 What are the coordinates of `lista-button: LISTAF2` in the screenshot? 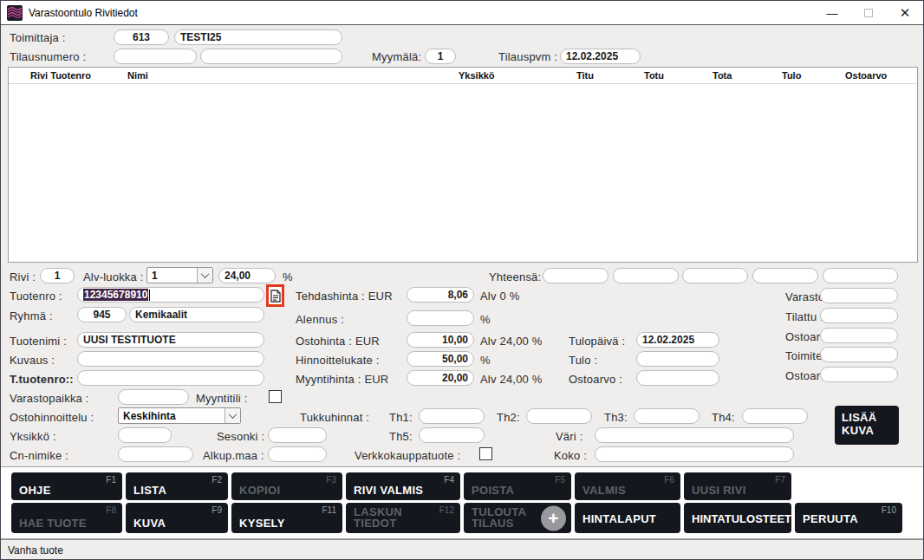 It's located at (177, 486).